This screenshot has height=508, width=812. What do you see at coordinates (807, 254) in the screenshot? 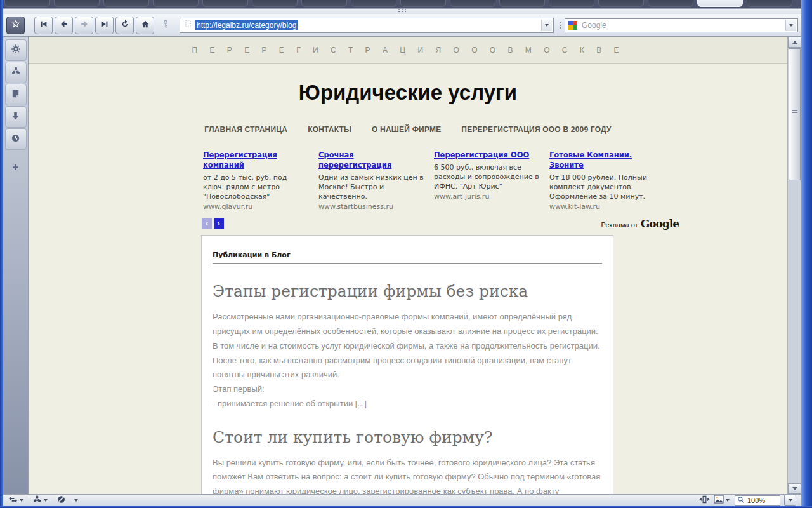
I see `window-border-right` at bounding box center [807, 254].